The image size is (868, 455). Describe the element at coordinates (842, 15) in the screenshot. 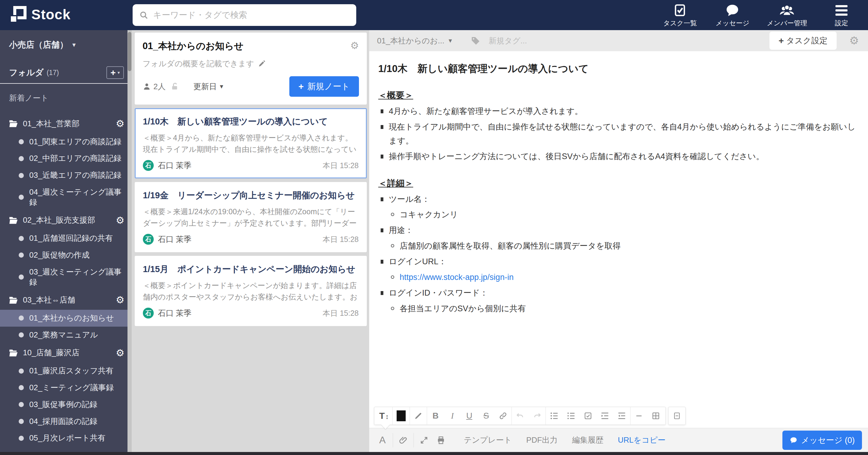

I see `nav-settings: 設定` at that location.